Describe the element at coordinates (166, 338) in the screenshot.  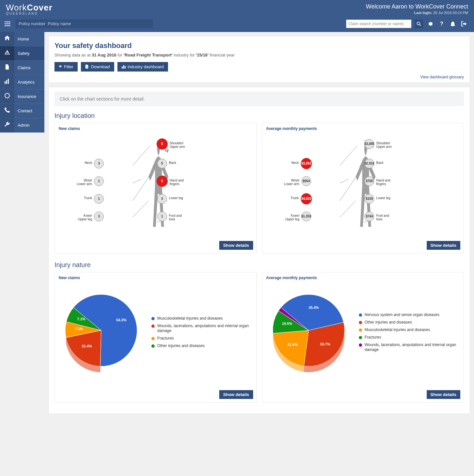
I see `legend-label: Fractures` at that location.